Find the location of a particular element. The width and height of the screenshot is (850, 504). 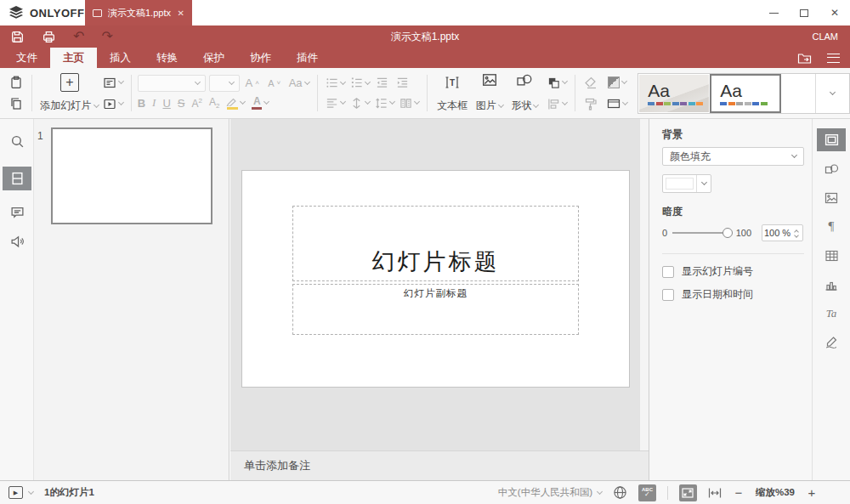

comments-button is located at coordinates (17, 212).